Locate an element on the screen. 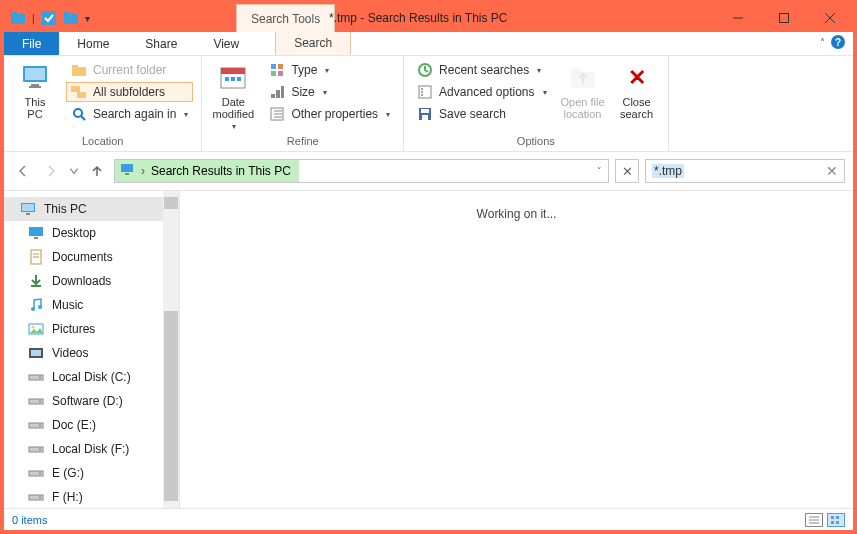  advanced-options-label: Advanced options is located at coordinates (486, 92).